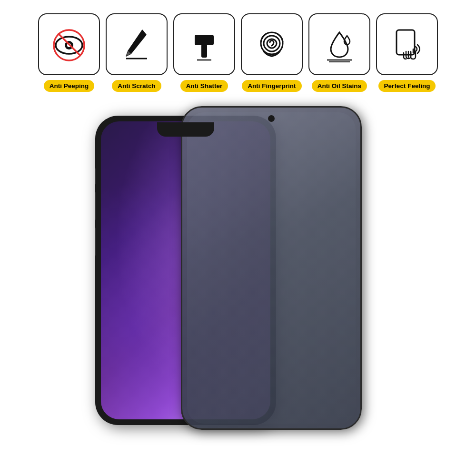 The height and width of the screenshot is (476, 476). What do you see at coordinates (407, 86) in the screenshot?
I see `perfect-feeling-label: Perfect Feeling` at bounding box center [407, 86].